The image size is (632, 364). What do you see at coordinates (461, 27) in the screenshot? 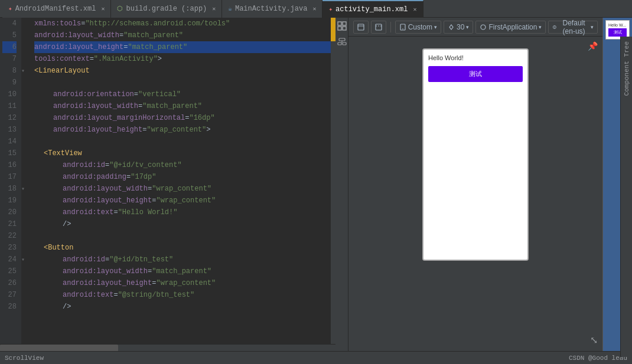
I see `api-label: 30` at bounding box center [461, 27].